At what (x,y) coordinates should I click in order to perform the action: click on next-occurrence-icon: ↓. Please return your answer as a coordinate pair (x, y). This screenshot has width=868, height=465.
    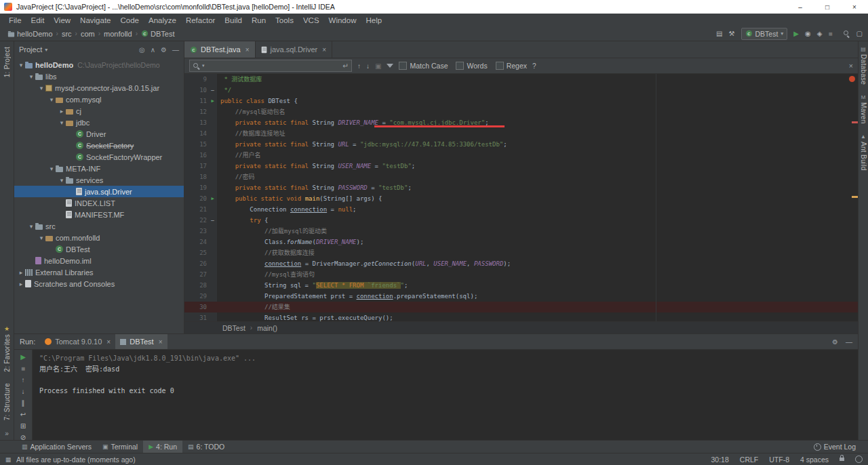
    Looking at the image, I should click on (368, 66).